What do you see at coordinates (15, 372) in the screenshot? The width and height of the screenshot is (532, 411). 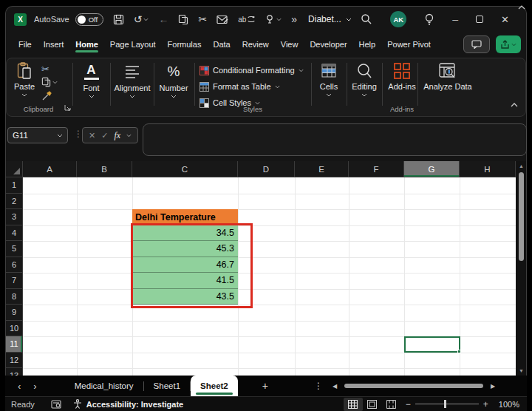 I see `row-header-13: 13` at bounding box center [15, 372].